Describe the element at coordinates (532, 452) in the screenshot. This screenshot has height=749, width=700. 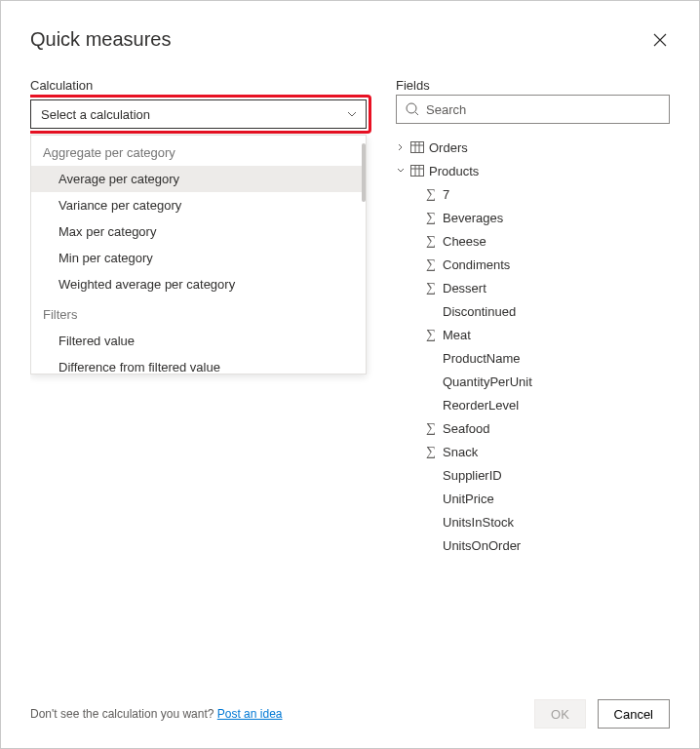
I see `tree-field-row: ∑Snack` at that location.